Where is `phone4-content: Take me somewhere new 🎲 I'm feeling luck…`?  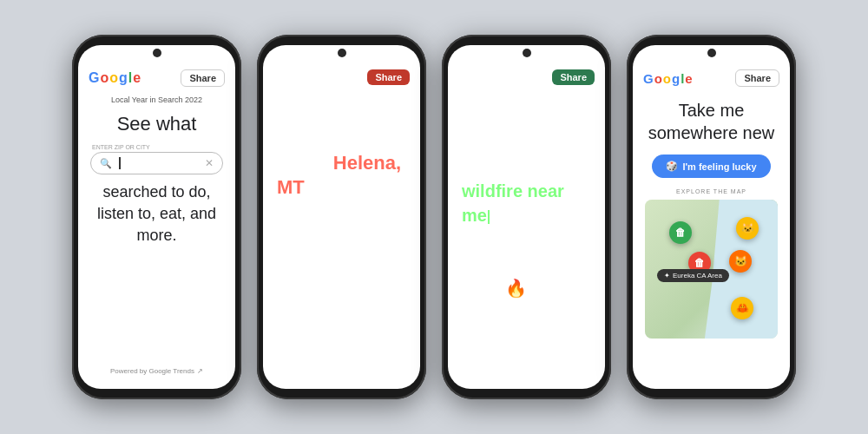
phone4-content: Take me somewhere new 🎲 I'm feeling luck… is located at coordinates (712, 219).